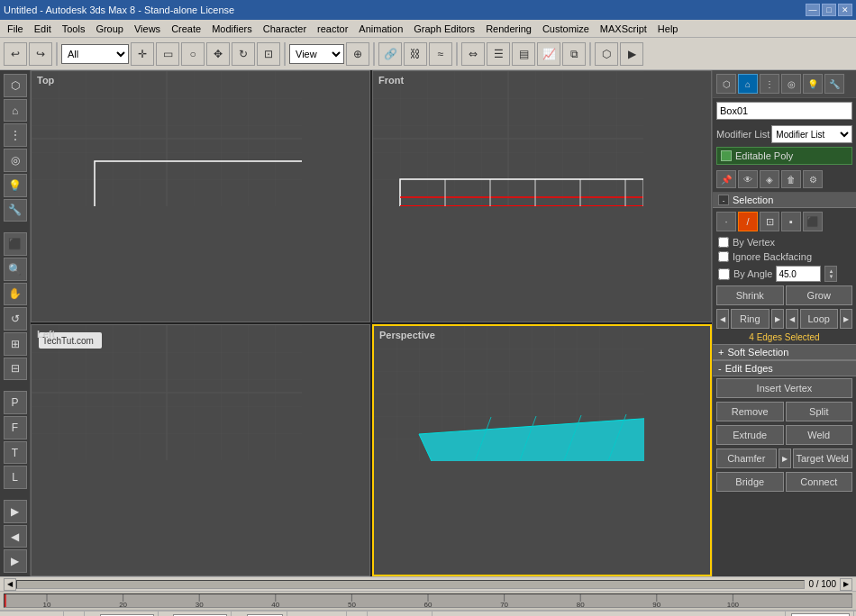  What do you see at coordinates (746, 458) in the screenshot?
I see `chamfer-button: Chamfer` at bounding box center [746, 458].